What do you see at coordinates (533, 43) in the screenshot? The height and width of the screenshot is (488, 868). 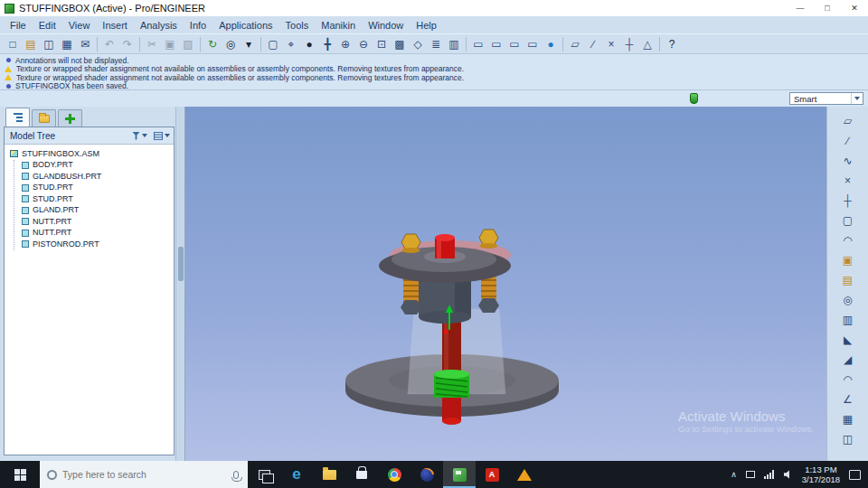 I see `activate-window-icon: ▭` at bounding box center [533, 43].